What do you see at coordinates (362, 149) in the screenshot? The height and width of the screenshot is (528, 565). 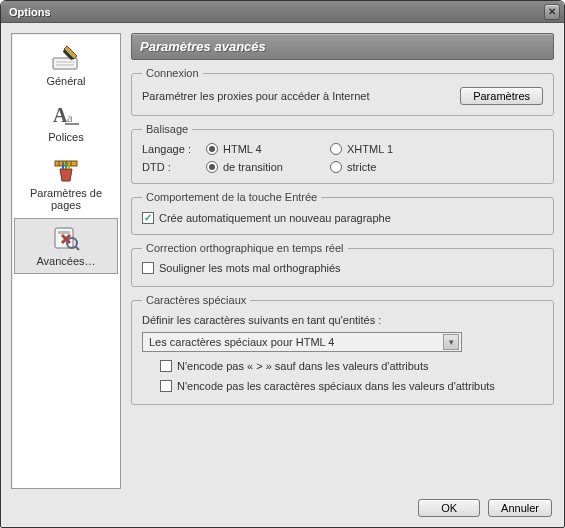 I see `radio-xhtml1: XHTML 1` at bounding box center [362, 149].